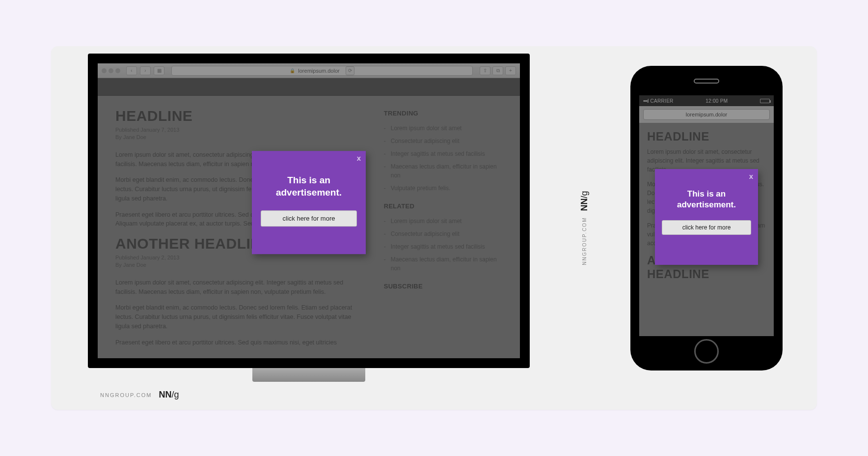 Image resolution: width=868 pixels, height=456 pixels. I want to click on lock-icon: 🔒, so click(293, 71).